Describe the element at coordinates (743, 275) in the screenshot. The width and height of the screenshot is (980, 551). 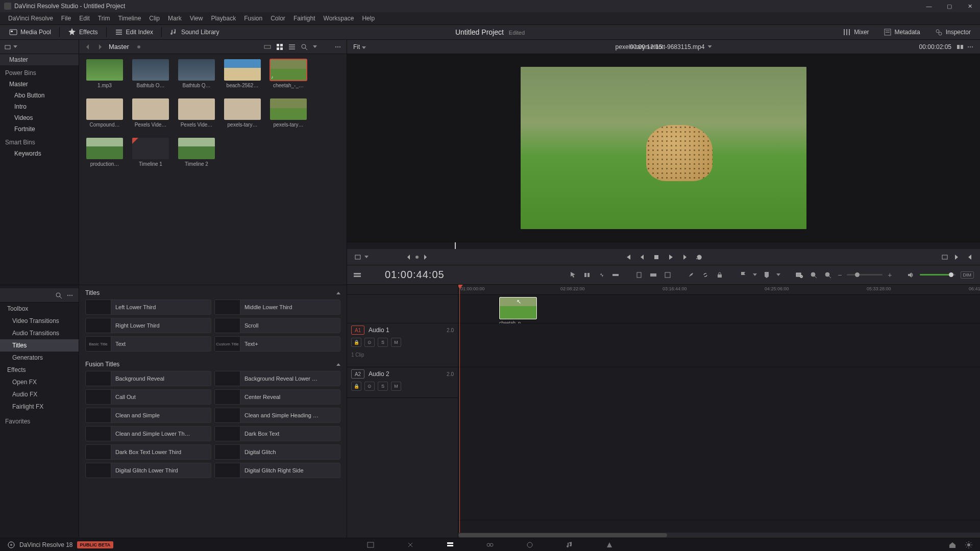
I see `flag-icon` at that location.